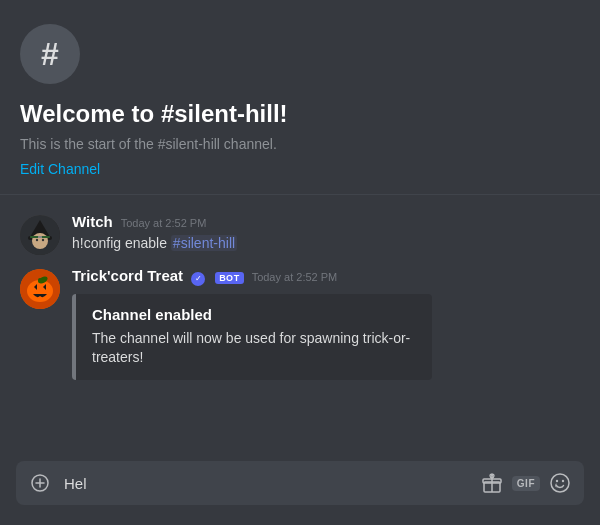 The height and width of the screenshot is (525, 600). Describe the element at coordinates (254, 348) in the screenshot. I see `embed-description: The channel will now be used for spawnin…` at that location.